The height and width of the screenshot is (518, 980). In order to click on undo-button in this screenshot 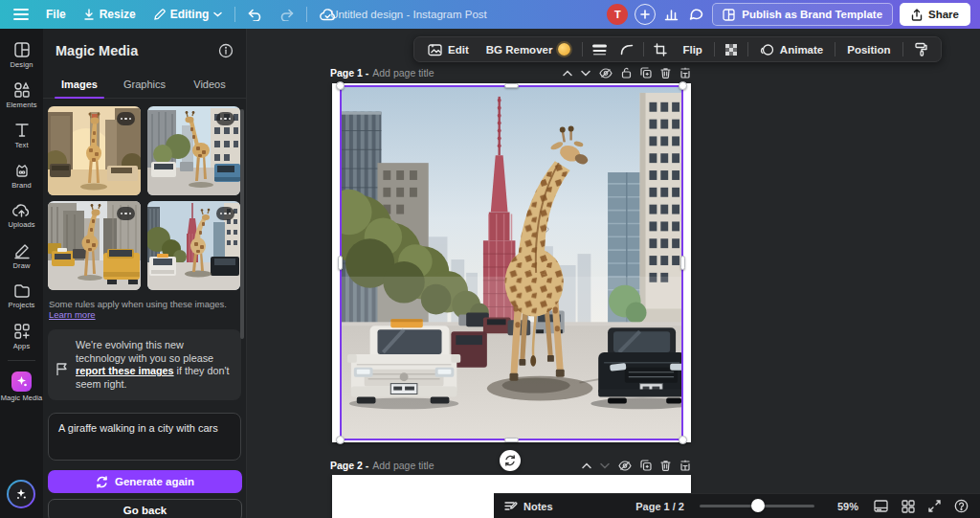, I will do `click(255, 14)`.